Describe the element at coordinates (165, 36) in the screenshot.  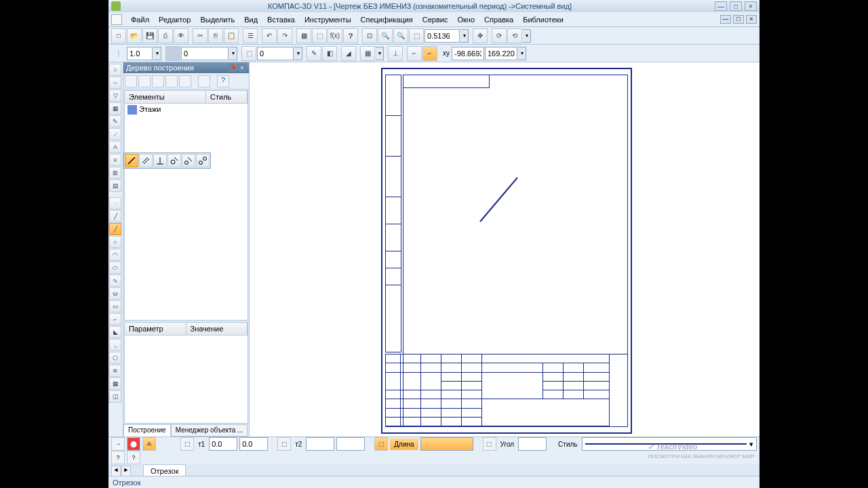
I see `print-icon: ⎙` at that location.